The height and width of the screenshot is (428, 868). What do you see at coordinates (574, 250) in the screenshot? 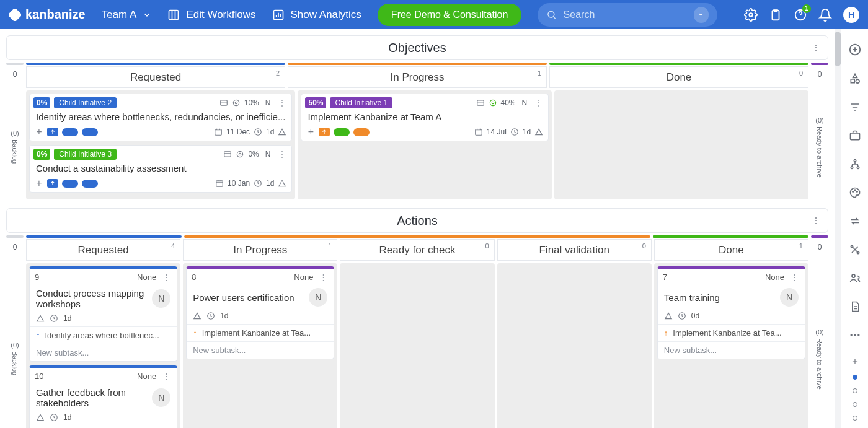
I see `column-header-final: Final validation0` at bounding box center [574, 250].